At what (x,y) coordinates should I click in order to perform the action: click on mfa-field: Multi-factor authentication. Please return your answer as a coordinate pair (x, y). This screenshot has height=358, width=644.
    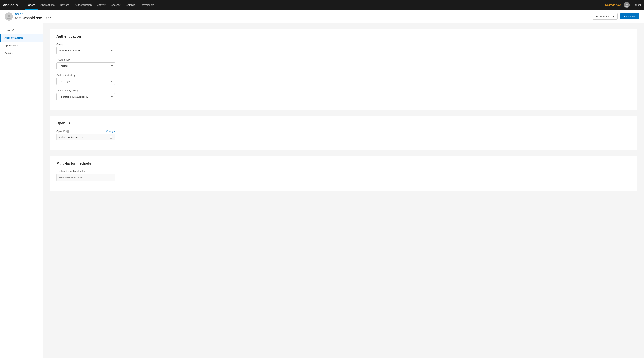
    Looking at the image, I should click on (344, 175).